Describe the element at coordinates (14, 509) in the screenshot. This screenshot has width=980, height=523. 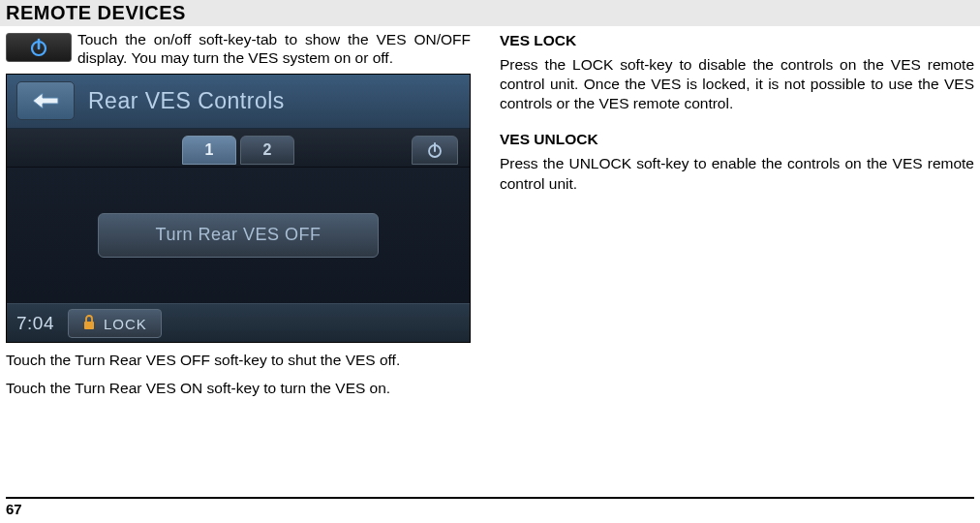
I see `page-number: 67` at that location.